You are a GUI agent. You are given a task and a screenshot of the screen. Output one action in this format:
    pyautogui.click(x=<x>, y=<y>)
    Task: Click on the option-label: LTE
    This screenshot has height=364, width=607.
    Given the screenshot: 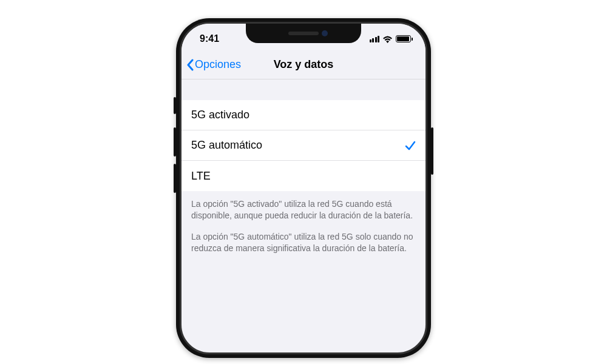 What is the action you would take?
    pyautogui.click(x=201, y=176)
    